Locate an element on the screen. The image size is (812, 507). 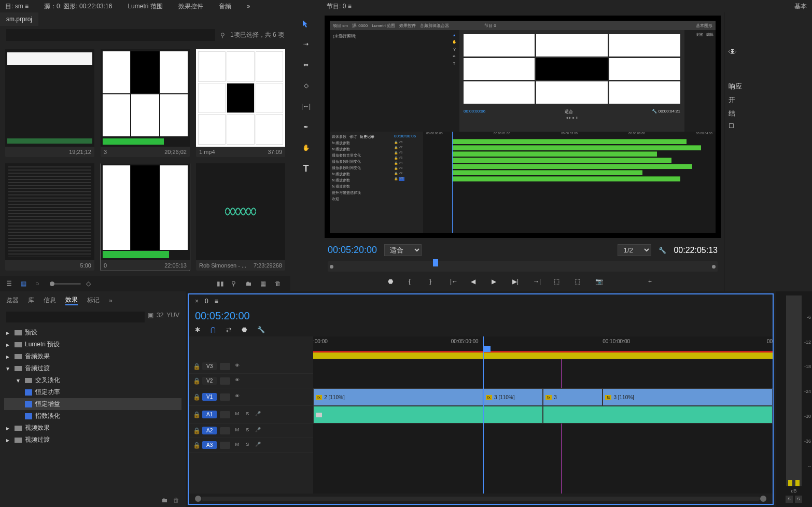
solo-right-button: S is located at coordinates (799, 499).